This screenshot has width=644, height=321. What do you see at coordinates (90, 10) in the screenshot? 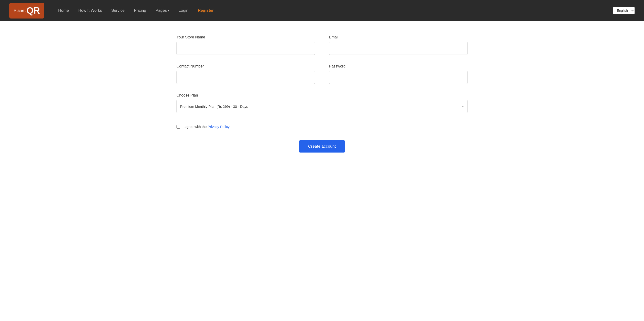
I see `nav-how-it-works-link: How It Works` at bounding box center [90, 10].